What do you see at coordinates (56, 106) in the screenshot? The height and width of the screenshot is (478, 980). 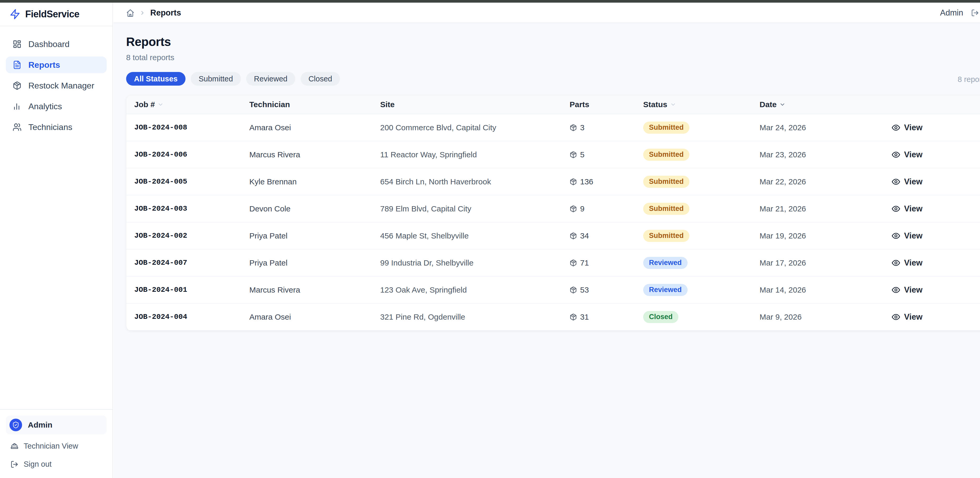 I see `sidebar-item-analytics: Analytics` at bounding box center [56, 106].